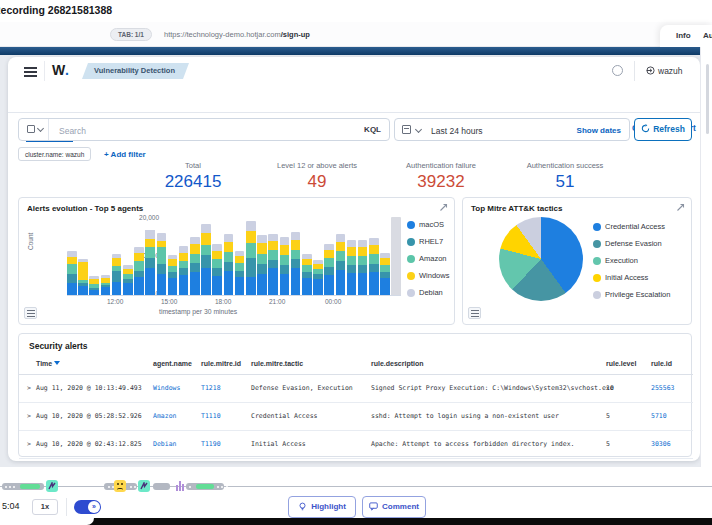 This screenshot has height=525, width=712. What do you see at coordinates (72, 131) in the screenshot?
I see `search-input: Search` at bounding box center [72, 131].